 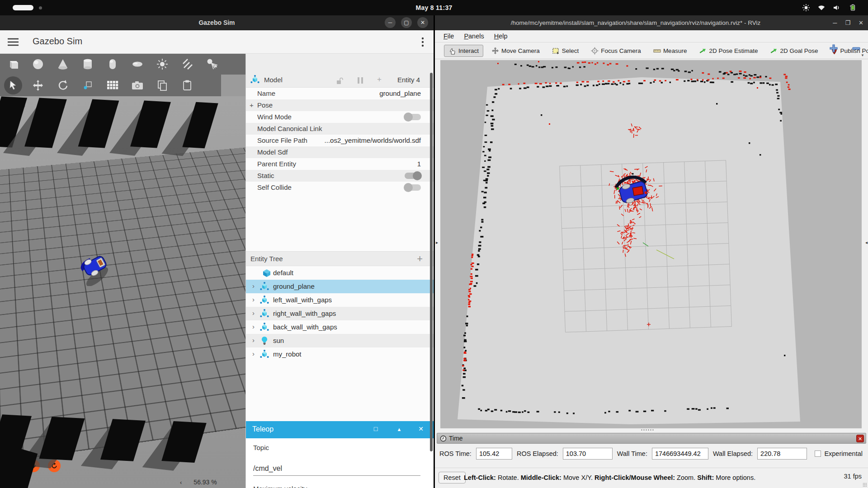 I want to click on system-tray, so click(x=829, y=8).